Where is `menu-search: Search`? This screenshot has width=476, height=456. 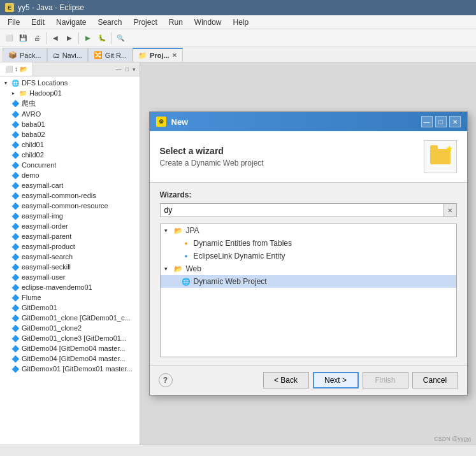
menu-search: Search is located at coordinates (110, 22).